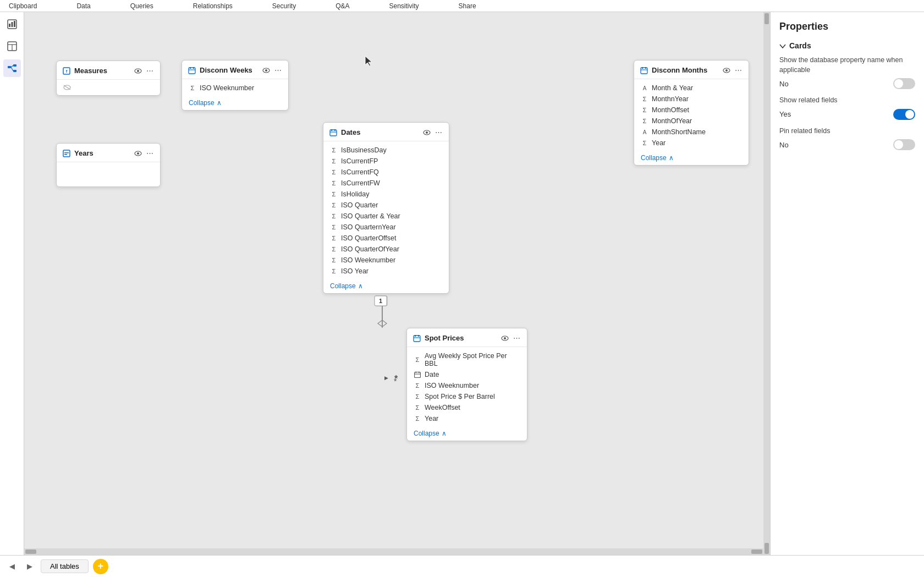 This screenshot has width=924, height=577. I want to click on spot-prices-more-icon: ⋯, so click(517, 338).